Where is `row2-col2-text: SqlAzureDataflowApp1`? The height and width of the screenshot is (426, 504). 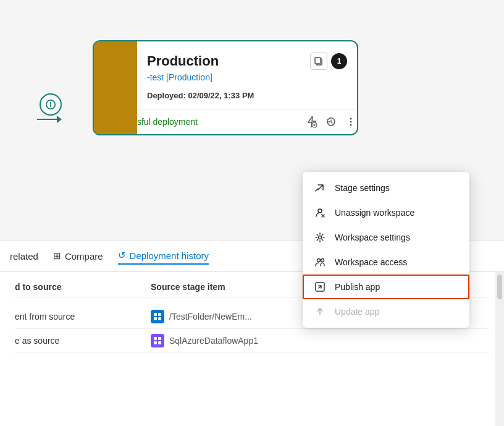 row2-col2-text: SqlAzureDataflowApp1 is located at coordinates (214, 341).